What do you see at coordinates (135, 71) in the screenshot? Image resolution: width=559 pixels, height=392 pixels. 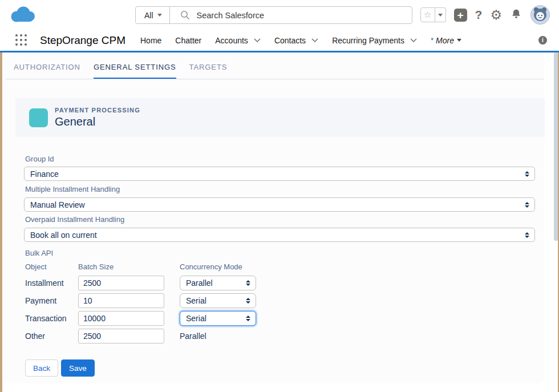 I see `tab-general-settings: GENERAL SETTINGS` at bounding box center [135, 71].